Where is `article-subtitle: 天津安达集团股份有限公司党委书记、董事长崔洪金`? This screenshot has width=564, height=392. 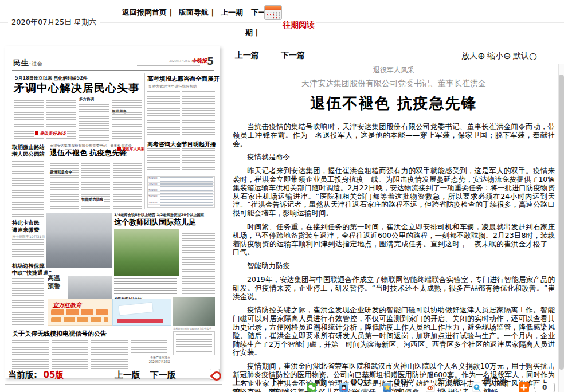
article-subtitle: 天津安达集团股份有限公司党委书记、董事长崔洪金 is located at coordinates (394, 84).